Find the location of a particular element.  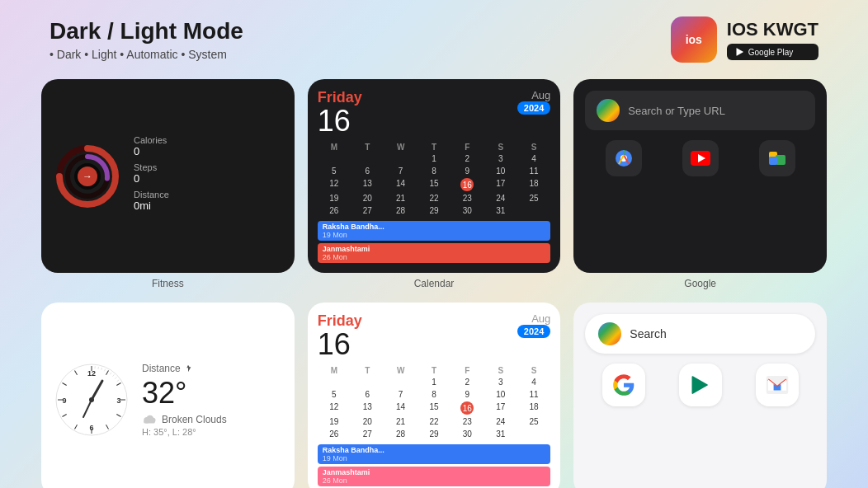

google-play-badge: Google Play is located at coordinates (772, 52).